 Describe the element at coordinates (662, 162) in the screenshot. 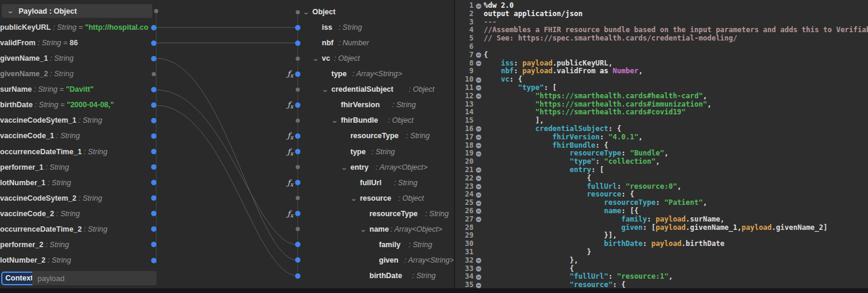

I see `code-line: 20 "type": "collection",` at that location.